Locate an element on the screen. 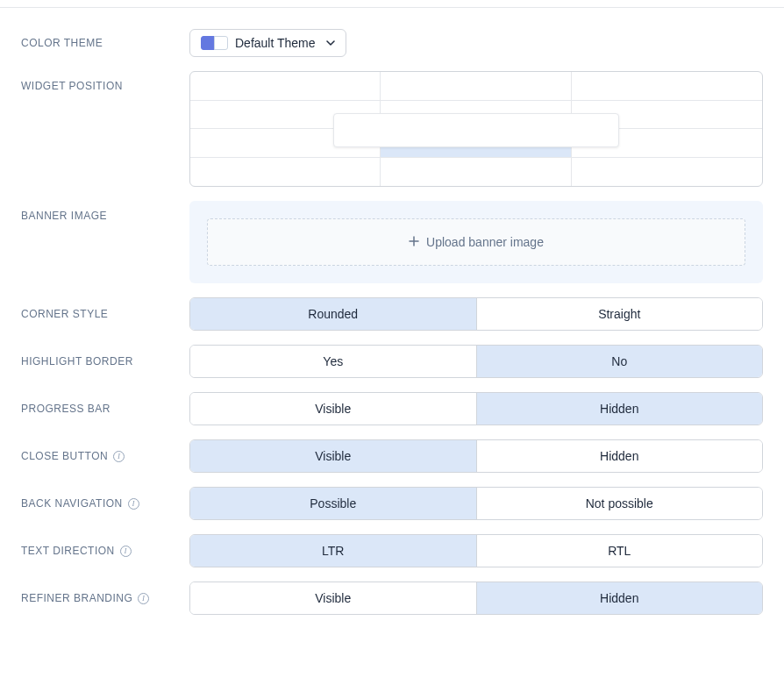 This screenshot has width=784, height=685. label-progress-bar: PROGRESS BAR is located at coordinates (105, 409).